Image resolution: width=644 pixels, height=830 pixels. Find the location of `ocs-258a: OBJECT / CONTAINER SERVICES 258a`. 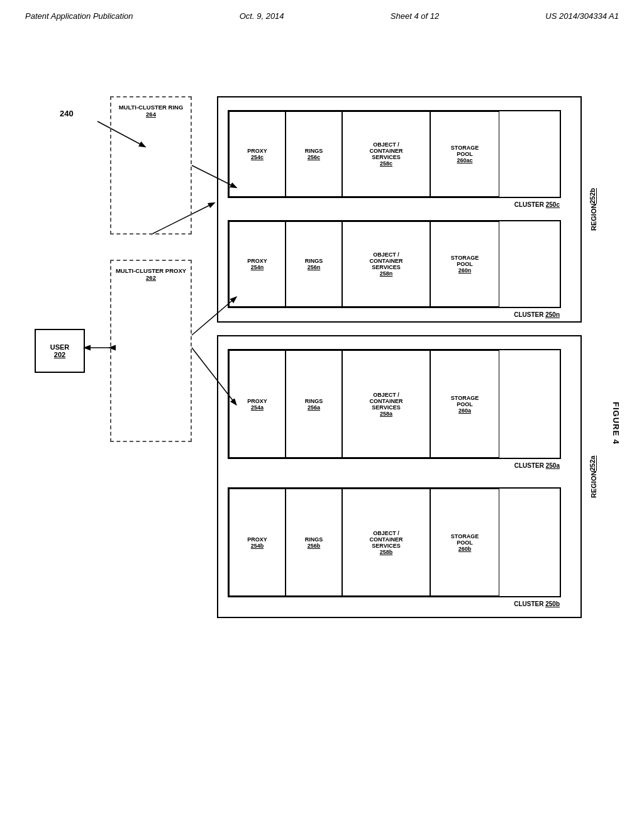

ocs-258a: OBJECT / CONTAINER SERVICES 258a is located at coordinates (386, 404).